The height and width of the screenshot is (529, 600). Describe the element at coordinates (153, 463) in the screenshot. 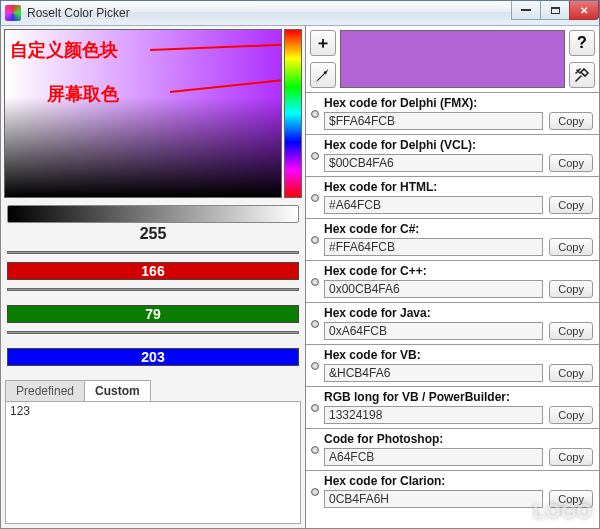

I see `tab-body: 123` at that location.